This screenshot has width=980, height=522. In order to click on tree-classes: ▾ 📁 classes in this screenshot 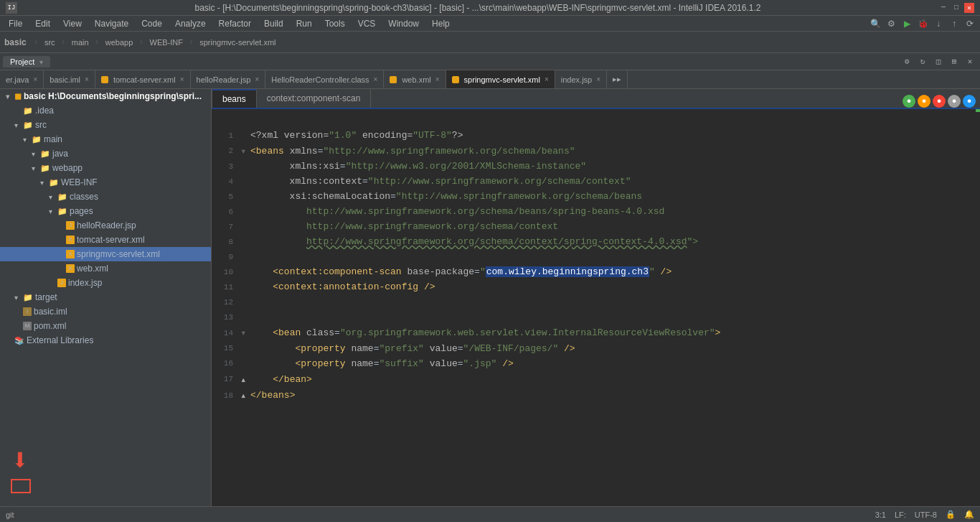, I will do `click(105, 197)`.